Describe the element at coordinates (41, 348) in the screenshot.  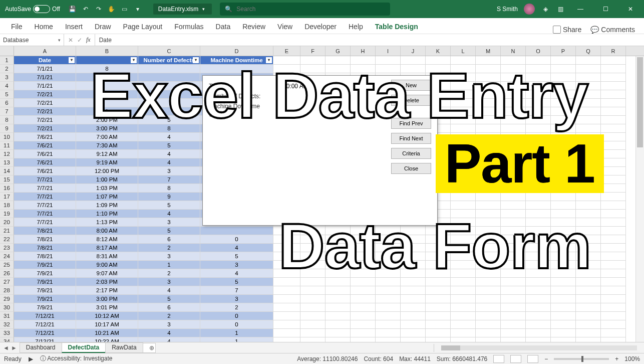
I see `sheet-tab-dashboard: Dashboard` at that location.